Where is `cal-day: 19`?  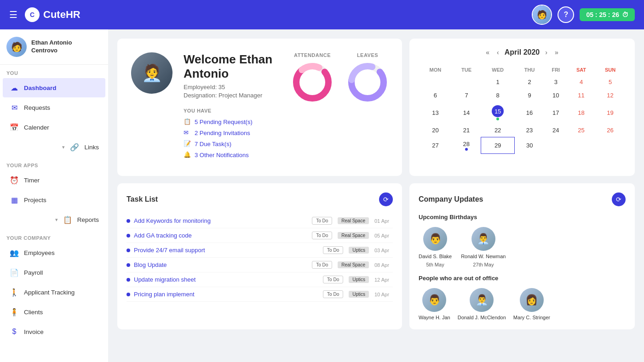 cal-day: 19 is located at coordinates (610, 113).